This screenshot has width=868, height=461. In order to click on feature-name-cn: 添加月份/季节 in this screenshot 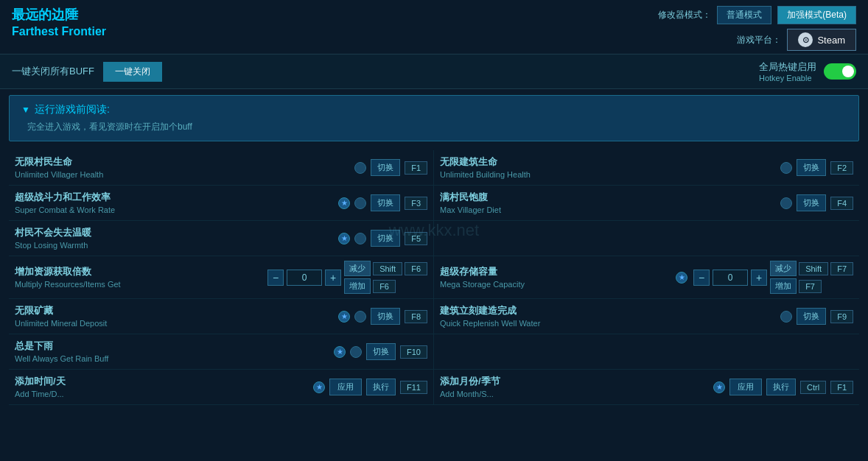, I will do `click(576, 381)`.